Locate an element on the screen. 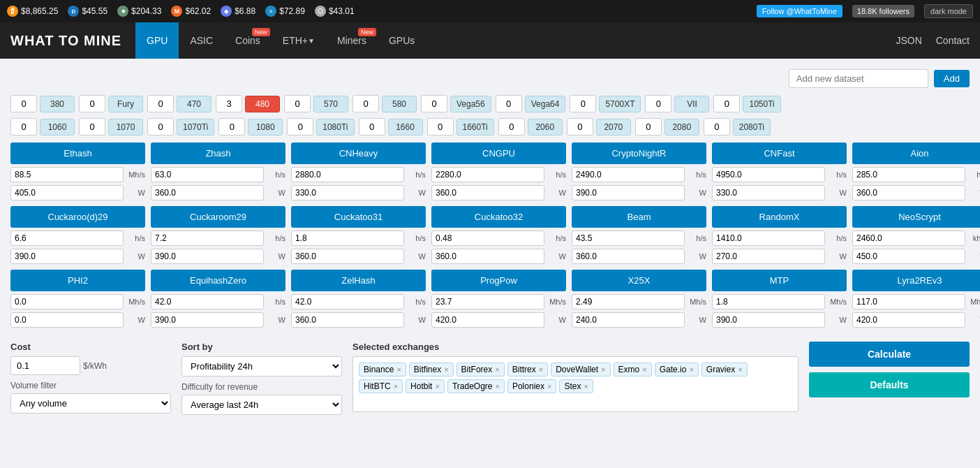 This screenshot has width=980, height=468. exchange-remove-dovewallet: × is located at coordinates (603, 370).